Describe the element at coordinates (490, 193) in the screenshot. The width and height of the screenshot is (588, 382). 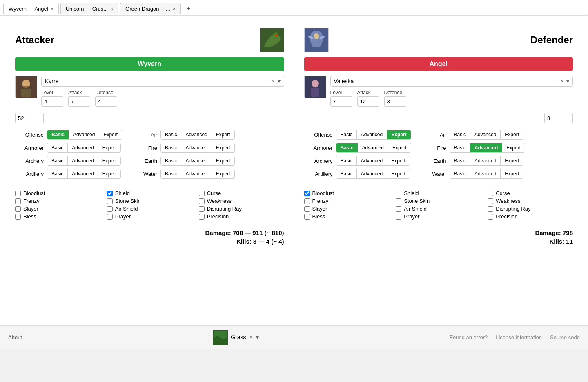
I see `def-curse-checkbox` at that location.